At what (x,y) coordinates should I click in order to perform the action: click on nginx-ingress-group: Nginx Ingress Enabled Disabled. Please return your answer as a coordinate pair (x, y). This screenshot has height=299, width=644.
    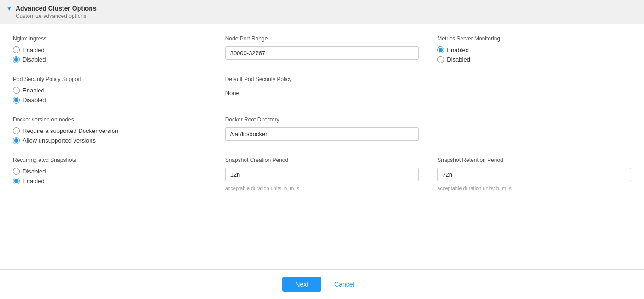
    Looking at the image, I should click on (110, 49).